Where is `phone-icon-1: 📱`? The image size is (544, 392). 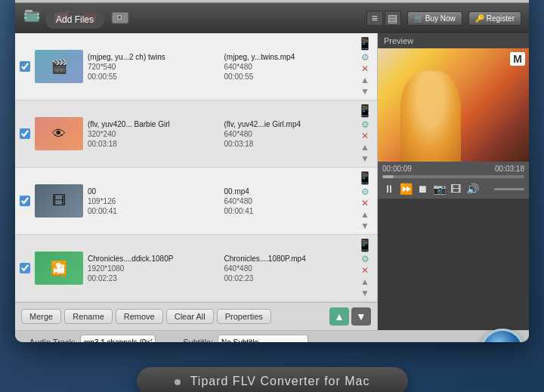
phone-icon-1: 📱 is located at coordinates (365, 44).